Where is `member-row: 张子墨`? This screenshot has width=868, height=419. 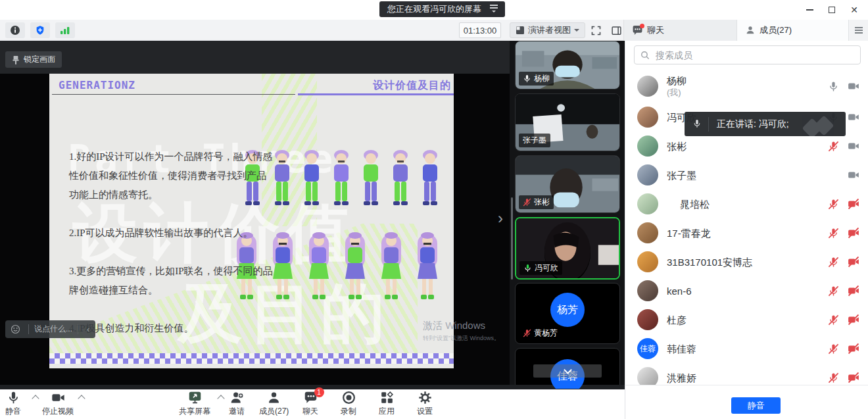
member-row: 张子墨 is located at coordinates (747, 175).